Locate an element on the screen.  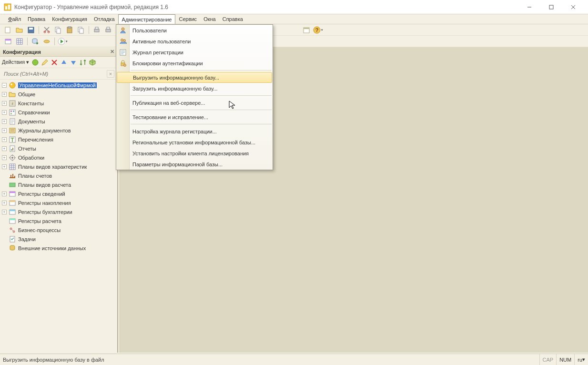
menu-service: Сервис is located at coordinates (188, 19).